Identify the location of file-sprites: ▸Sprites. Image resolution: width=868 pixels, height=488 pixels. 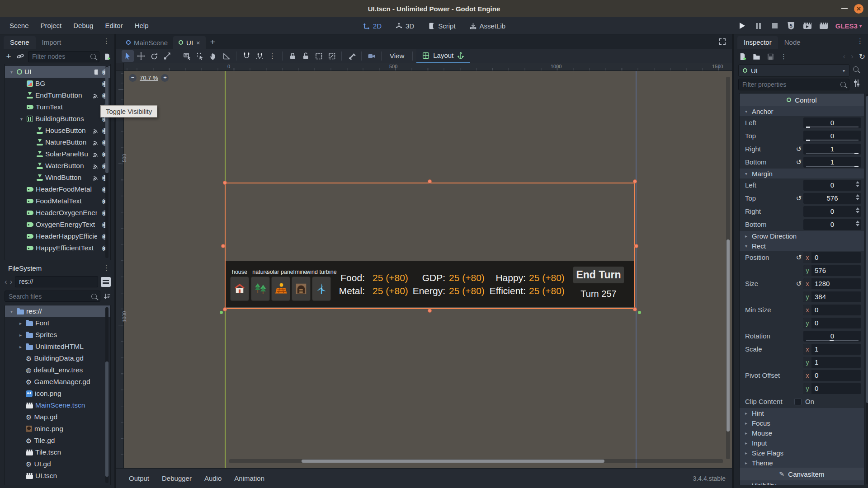
(58, 335).